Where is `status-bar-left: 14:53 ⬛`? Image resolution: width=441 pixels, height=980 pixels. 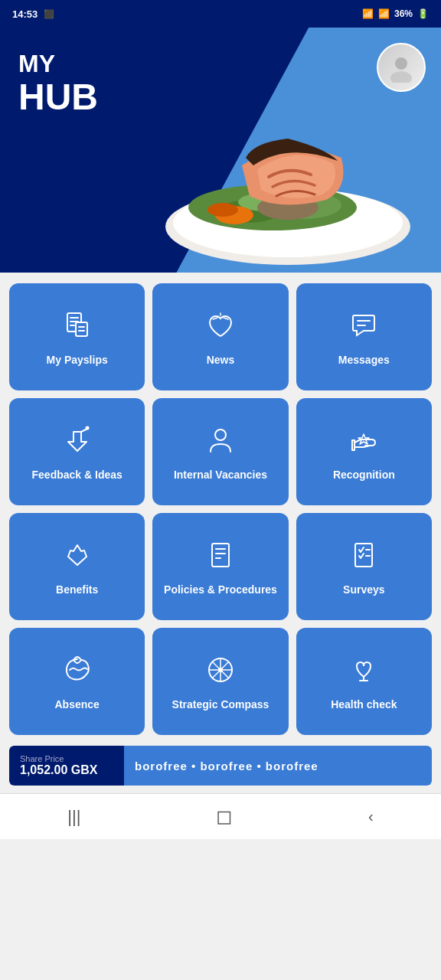 status-bar-left: 14:53 ⬛ is located at coordinates (34, 14).